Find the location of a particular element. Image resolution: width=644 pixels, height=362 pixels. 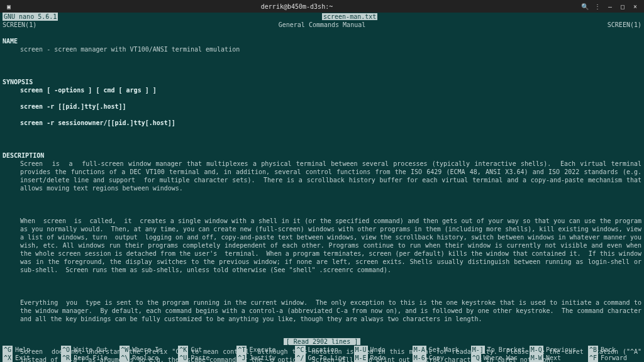

minimize-button: — is located at coordinates (610, 6).